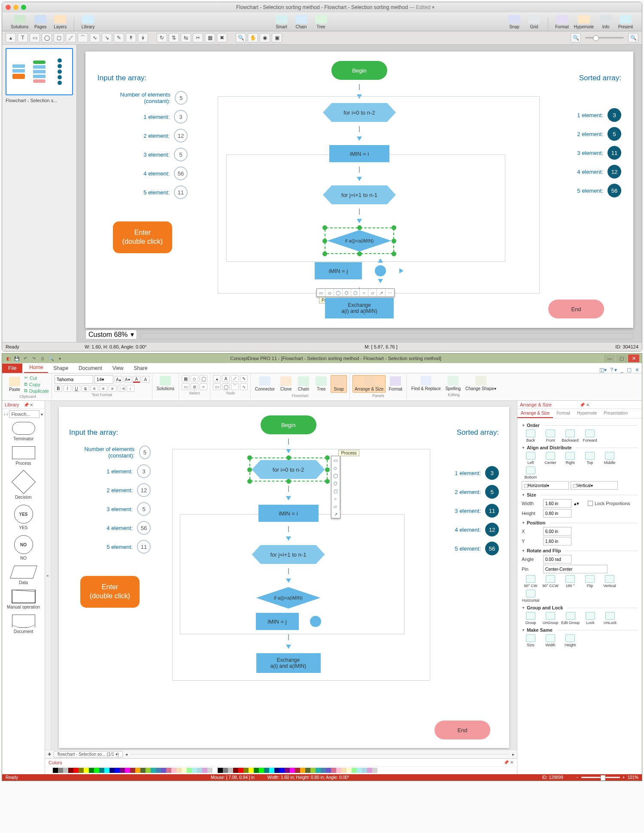 The width and height of the screenshot is (644, 833). I want to click on node-begin: Begin, so click(359, 70).